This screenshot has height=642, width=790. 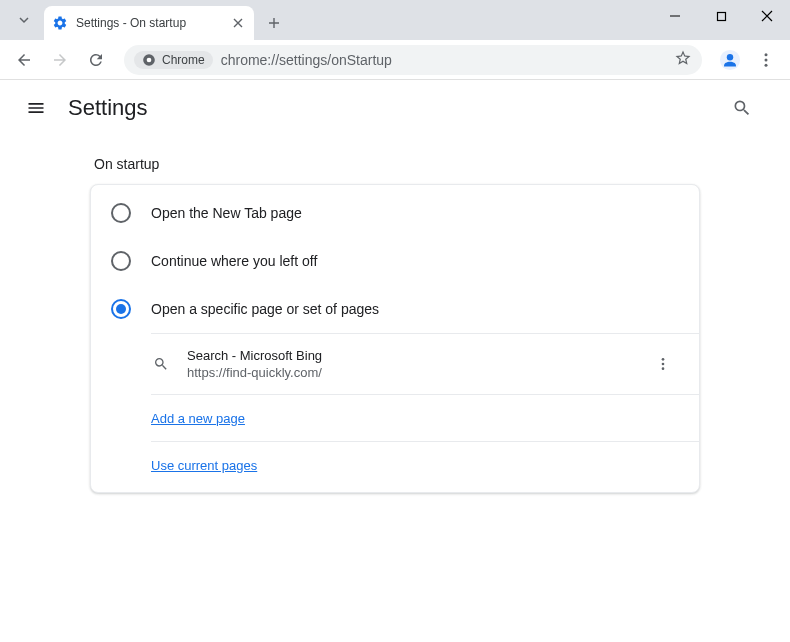 I want to click on add-page-row: Add a new page, so click(x=425, y=418).